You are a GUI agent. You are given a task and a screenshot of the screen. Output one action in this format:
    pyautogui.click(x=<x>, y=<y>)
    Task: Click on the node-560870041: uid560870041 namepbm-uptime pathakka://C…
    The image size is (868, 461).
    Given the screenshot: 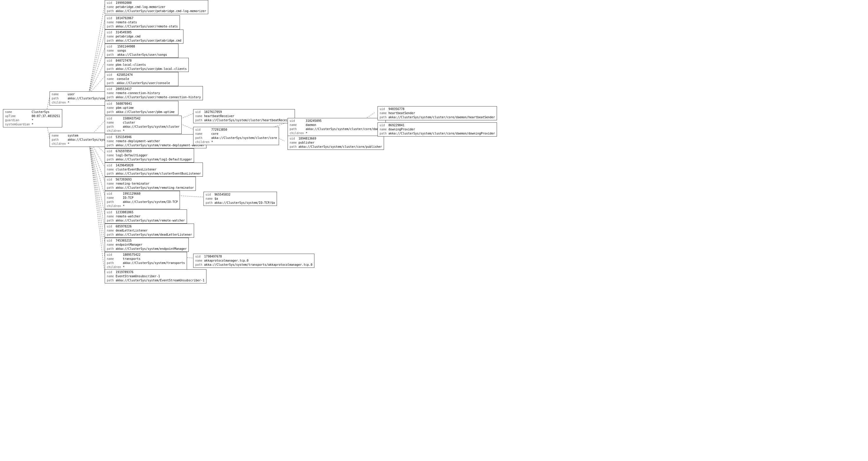 What is the action you would take?
    pyautogui.click(x=142, y=108)
    